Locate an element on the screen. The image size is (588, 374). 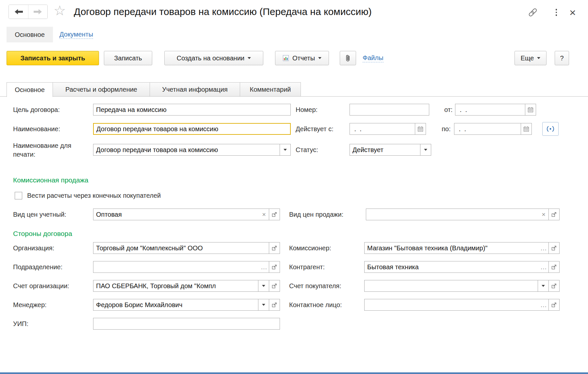
doc-date-field is located at coordinates (496, 110).